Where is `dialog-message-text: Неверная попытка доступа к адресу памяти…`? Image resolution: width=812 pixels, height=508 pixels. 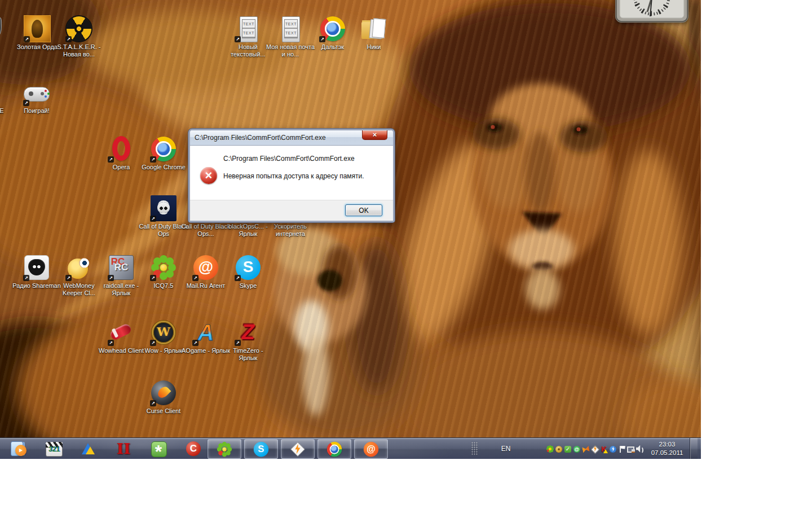 dialog-message-text: Неверная попытка доступа к адресу памяти… is located at coordinates (306, 176).